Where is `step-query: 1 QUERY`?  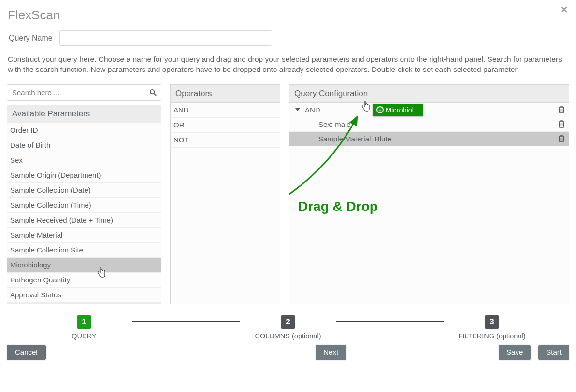
step-query: 1 QUERY is located at coordinates (84, 327).